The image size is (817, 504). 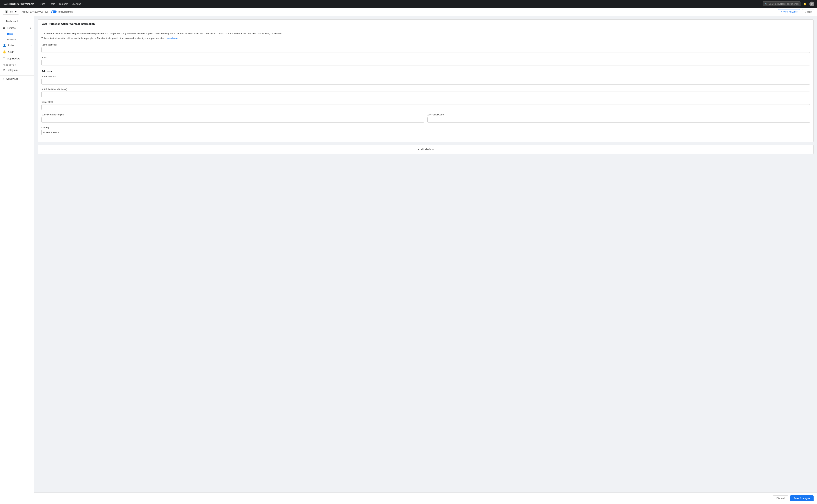 What do you see at coordinates (17, 52) in the screenshot?
I see `sidebar-item-alerts: 🔔 Alerts ›` at bounding box center [17, 52].